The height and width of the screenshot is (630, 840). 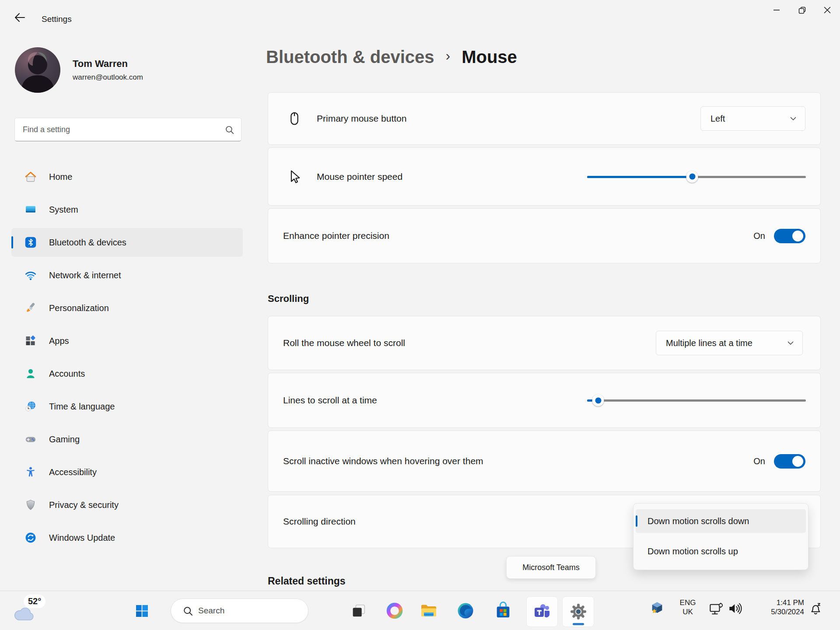 What do you see at coordinates (816, 609) in the screenshot?
I see `bell-dnd-icon` at bounding box center [816, 609].